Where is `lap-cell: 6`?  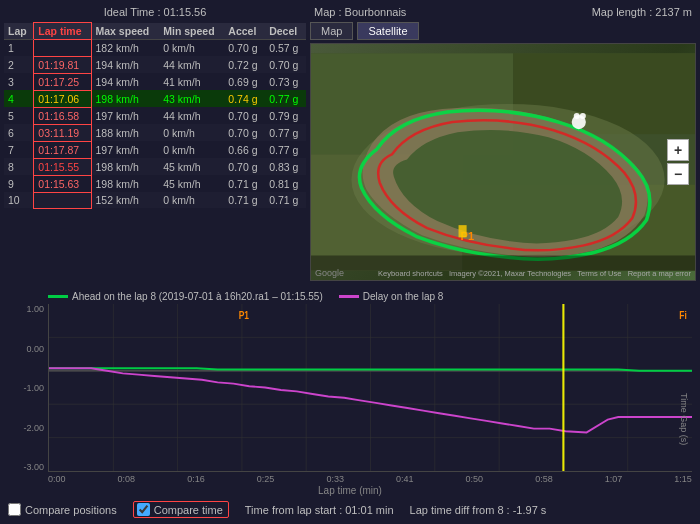
lap-cell: 6 is located at coordinates (19, 132).